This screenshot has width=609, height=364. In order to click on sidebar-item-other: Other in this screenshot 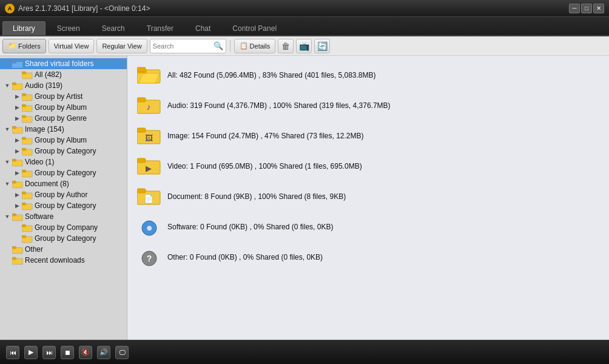, I will do `click(63, 249)`.